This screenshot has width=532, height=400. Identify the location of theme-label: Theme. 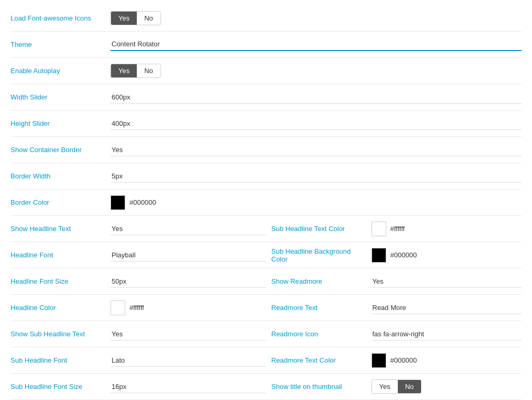
(61, 44).